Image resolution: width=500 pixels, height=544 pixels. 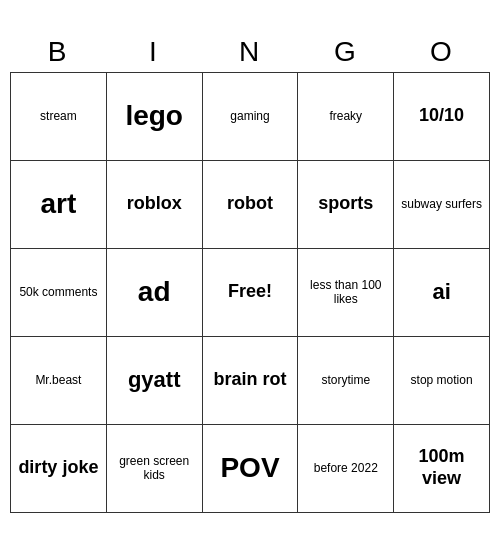 What do you see at coordinates (59, 293) in the screenshot?
I see `bingo-cell: 50k comments` at bounding box center [59, 293].